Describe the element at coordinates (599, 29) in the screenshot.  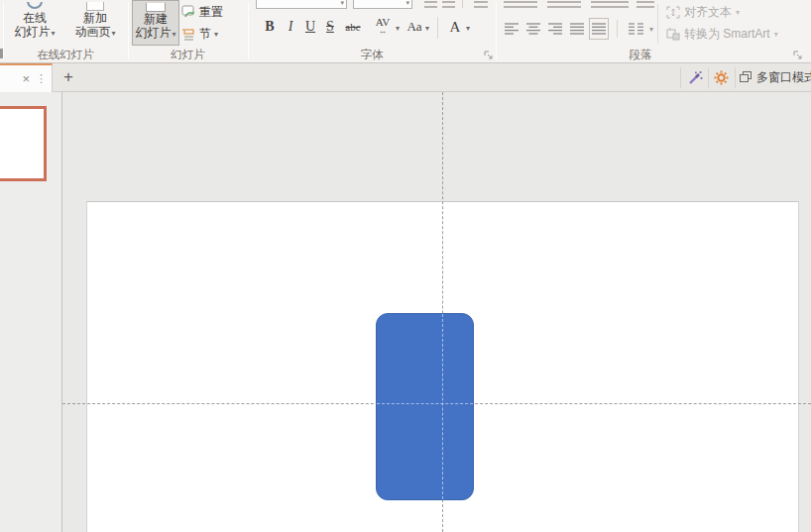
I see `distribute-icon` at that location.